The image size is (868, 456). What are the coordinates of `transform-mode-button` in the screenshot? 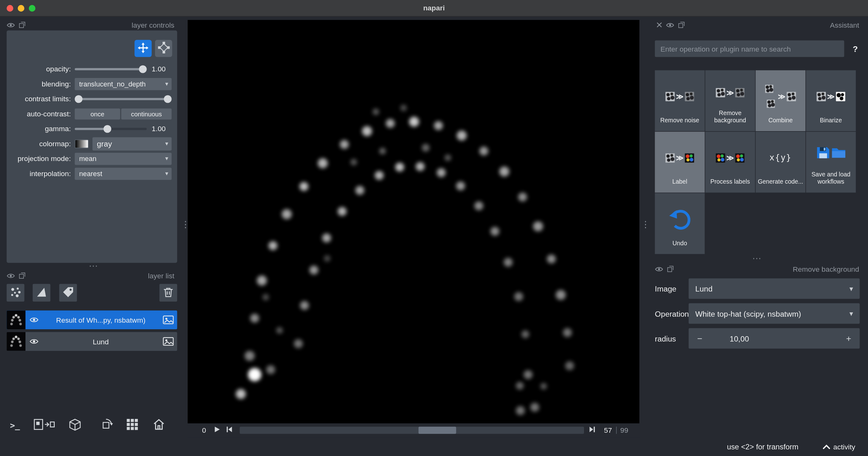 It's located at (164, 49).